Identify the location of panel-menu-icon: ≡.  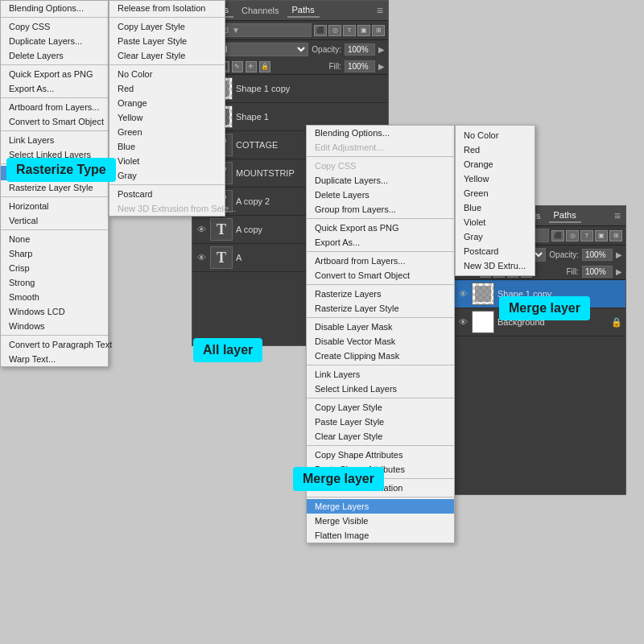
(380, 10).